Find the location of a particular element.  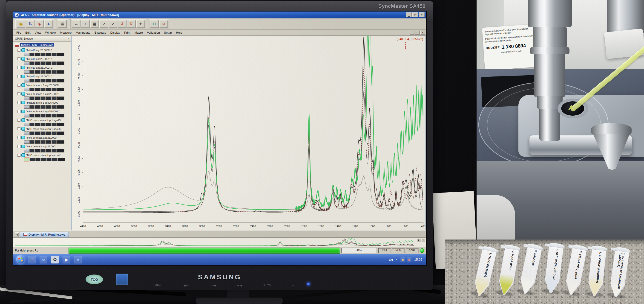

spectrum-file-item: "NLC maca com criop sem sa" is located at coordinates (42, 157).